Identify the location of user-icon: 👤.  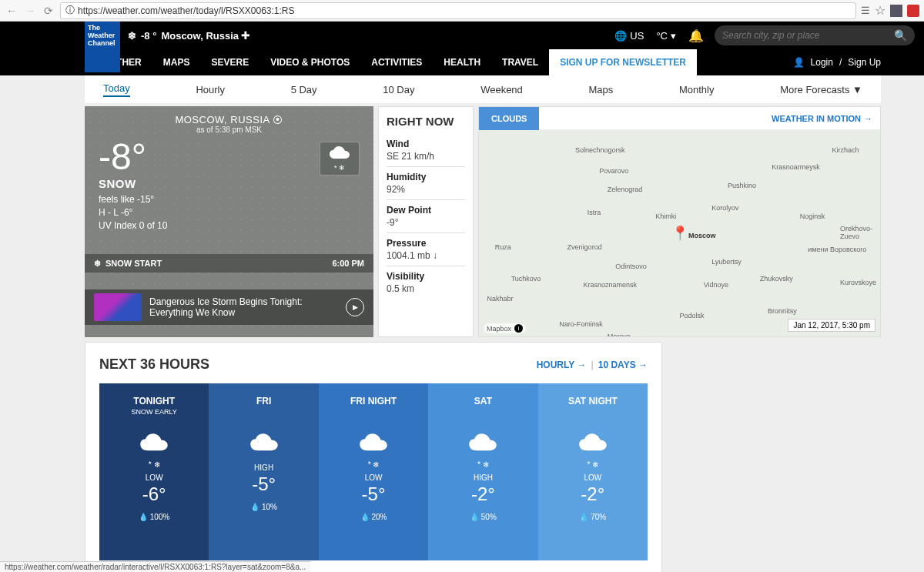
(799, 62).